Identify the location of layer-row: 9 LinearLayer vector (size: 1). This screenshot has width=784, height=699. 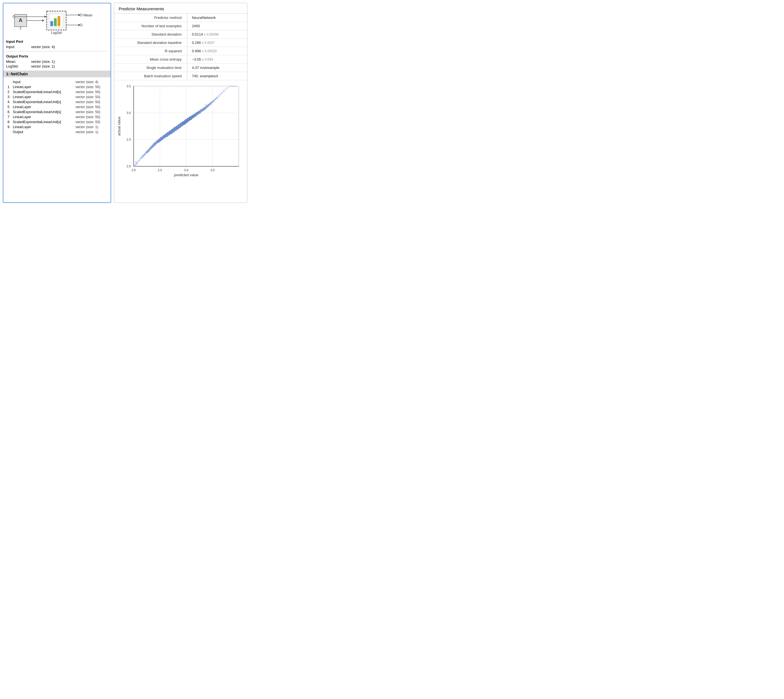
(57, 127).